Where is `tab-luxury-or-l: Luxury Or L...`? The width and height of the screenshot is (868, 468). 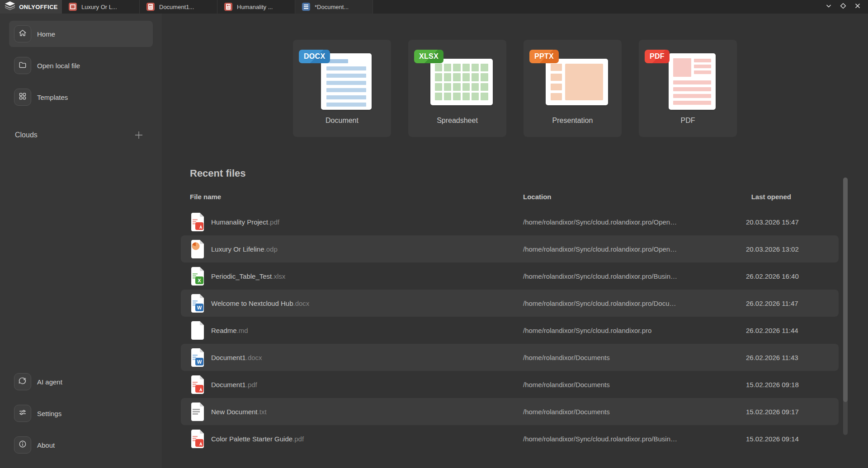
tab-luxury-or-l: Luxury Or L... is located at coordinates (101, 7).